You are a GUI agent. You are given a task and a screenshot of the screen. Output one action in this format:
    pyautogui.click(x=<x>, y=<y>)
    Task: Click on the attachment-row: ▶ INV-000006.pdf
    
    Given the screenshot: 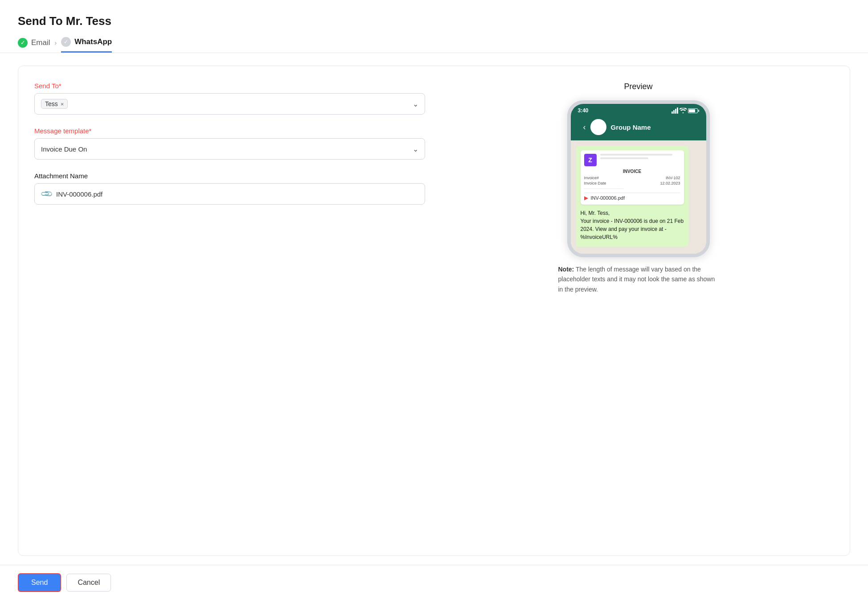 What is the action you would take?
    pyautogui.click(x=632, y=197)
    